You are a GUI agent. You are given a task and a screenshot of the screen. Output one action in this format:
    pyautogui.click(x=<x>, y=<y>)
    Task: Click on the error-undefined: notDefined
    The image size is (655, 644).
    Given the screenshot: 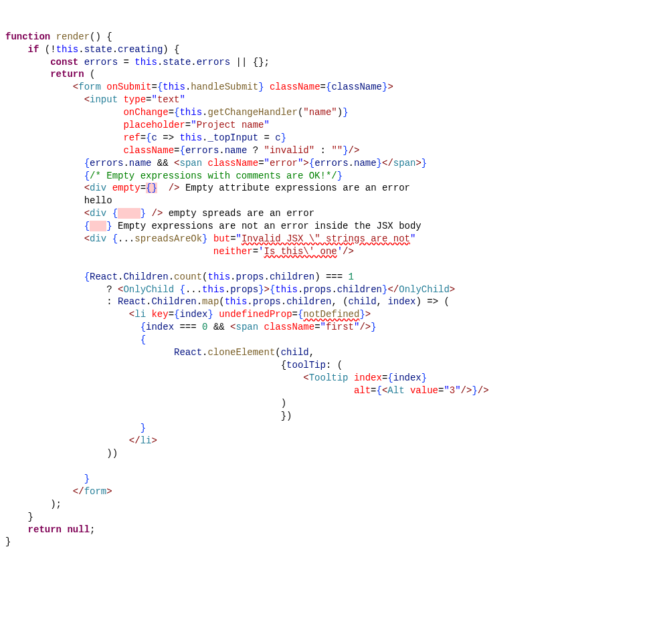 What is the action you would take?
    pyautogui.click(x=331, y=314)
    